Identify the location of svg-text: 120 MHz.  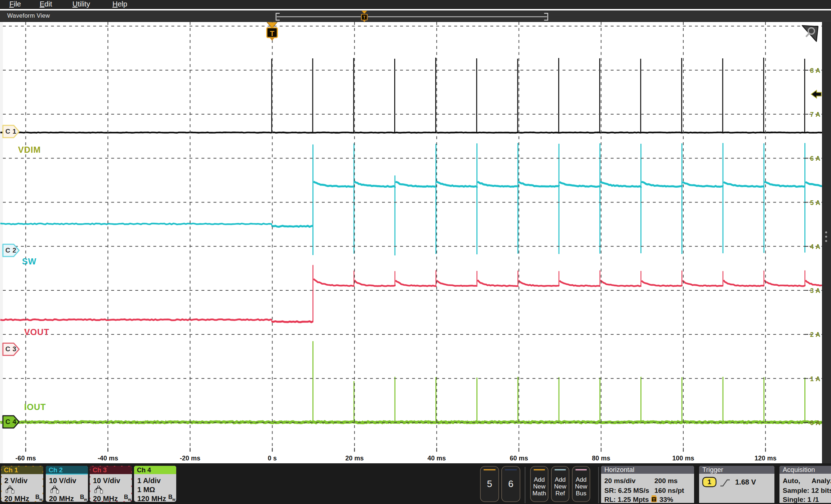
(152, 499).